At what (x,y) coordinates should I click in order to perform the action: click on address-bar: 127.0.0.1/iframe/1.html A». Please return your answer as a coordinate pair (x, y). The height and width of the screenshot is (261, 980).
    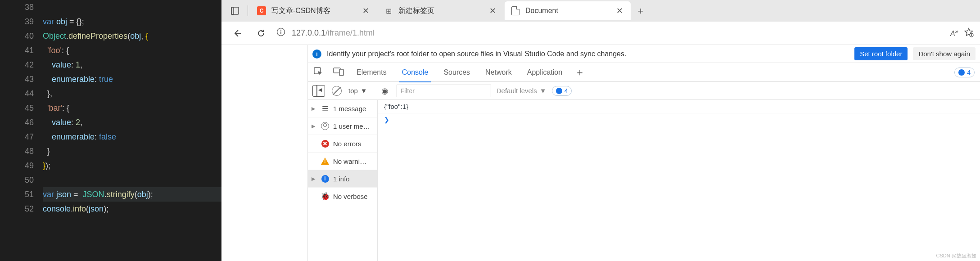
    Looking at the image, I should click on (601, 33).